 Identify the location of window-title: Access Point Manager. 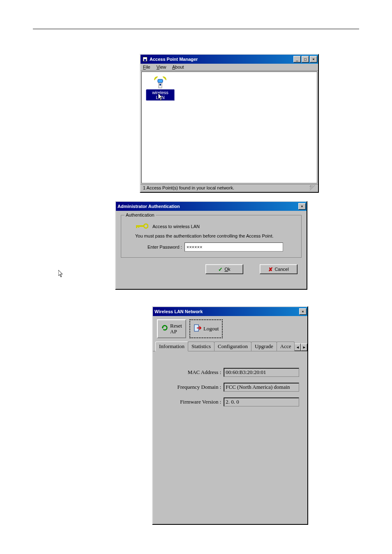
(173, 59).